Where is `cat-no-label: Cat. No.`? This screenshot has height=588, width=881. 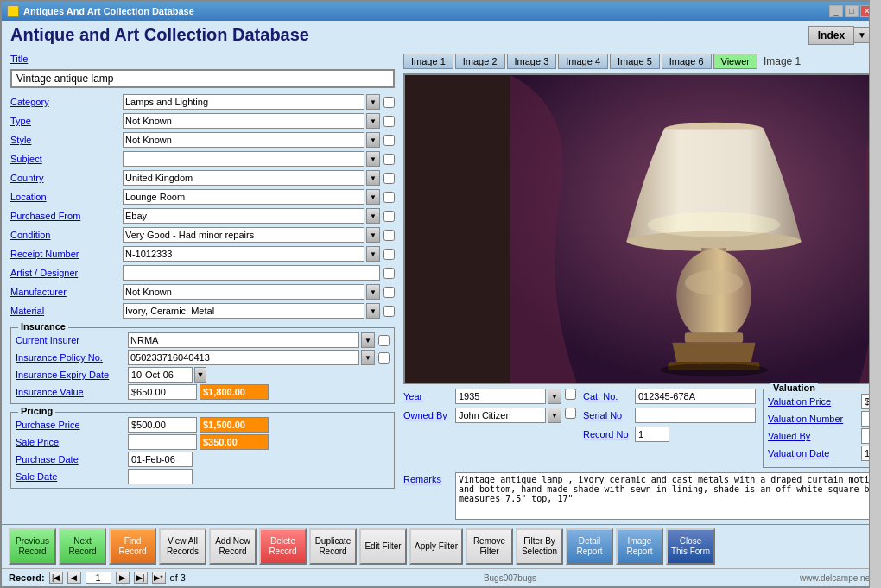
cat-no-label: Cat. No. is located at coordinates (609, 396).